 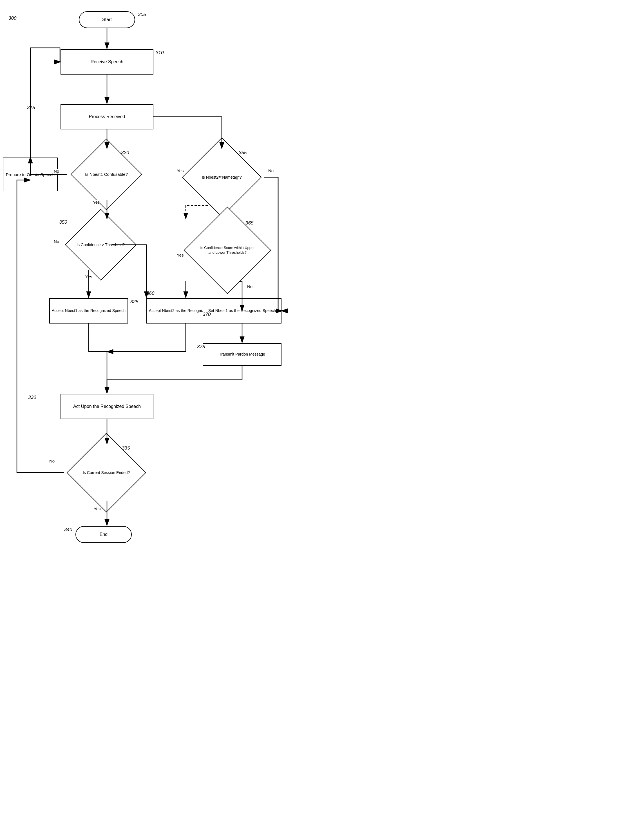 What do you see at coordinates (126, 448) in the screenshot?
I see `ref-335: 335` at bounding box center [126, 448].